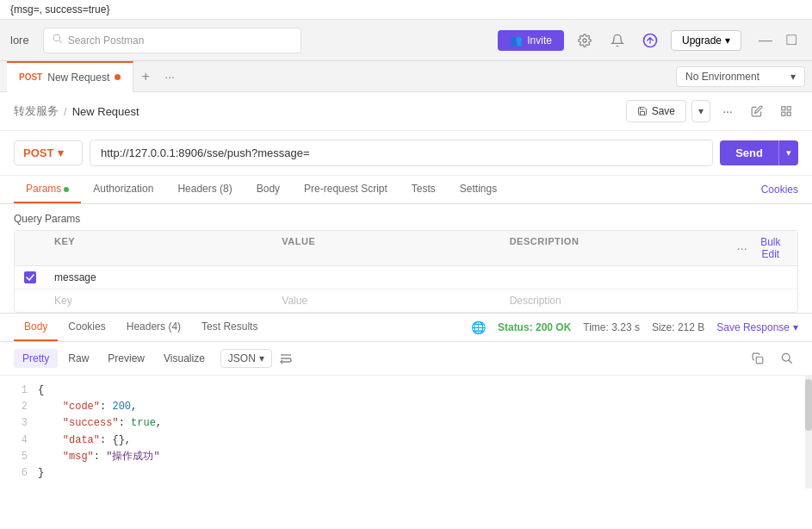 The image size is (812, 529). I want to click on tab-tests: Tests, so click(424, 190).